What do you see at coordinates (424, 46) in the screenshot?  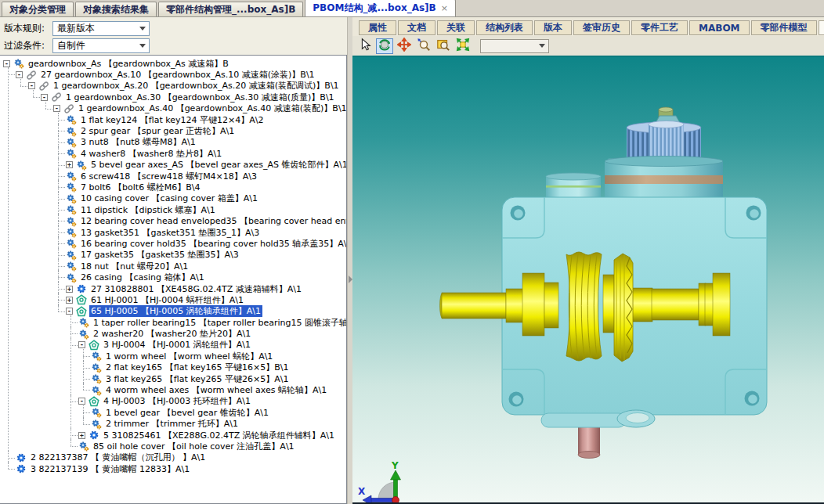 I see `zoom-dynamic-icon` at bounding box center [424, 46].